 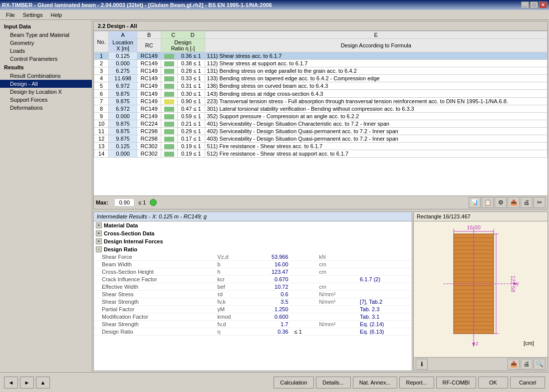 What do you see at coordinates (540, 202) in the screenshot?
I see `more-button: ✂` at bounding box center [540, 202].